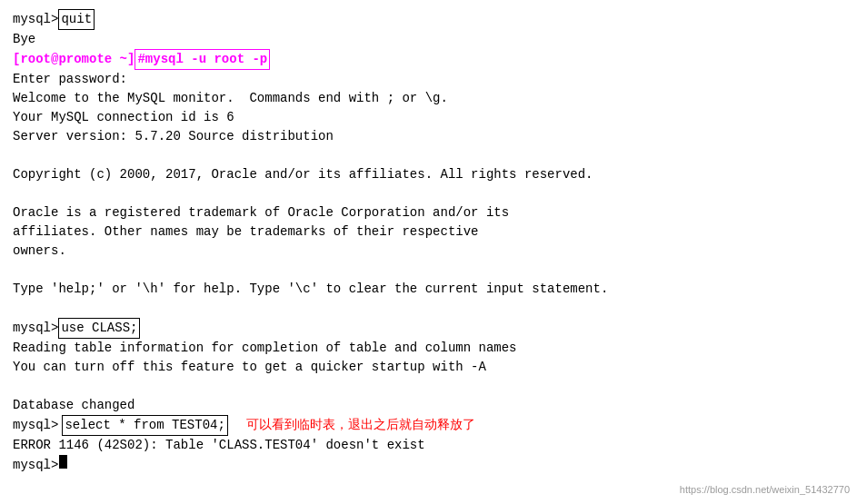 The width and height of the screenshot is (857, 504). Describe the element at coordinates (265, 349) in the screenshot. I see `text-reading-table: Reading table information for completion…` at that location.